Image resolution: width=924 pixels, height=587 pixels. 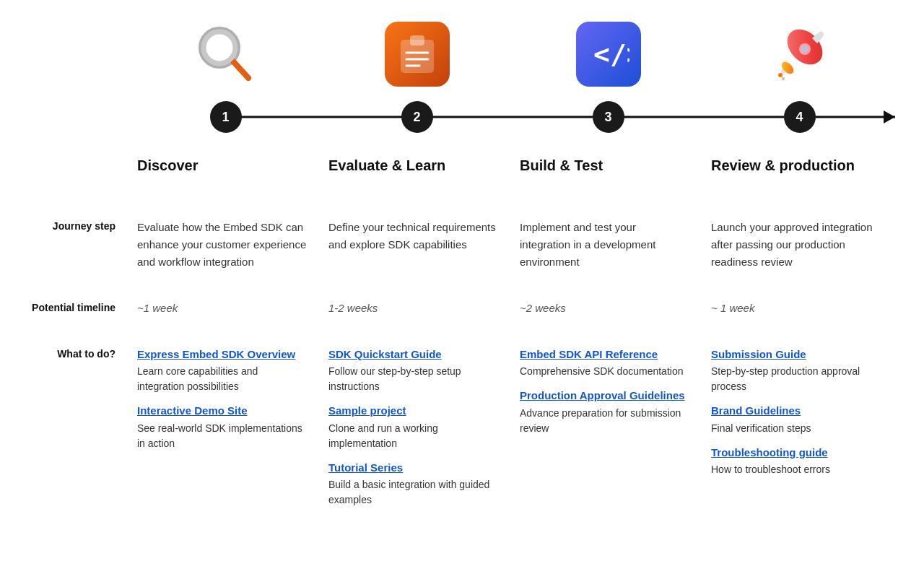 I want to click on heading-build: Build & Test, so click(x=608, y=175).